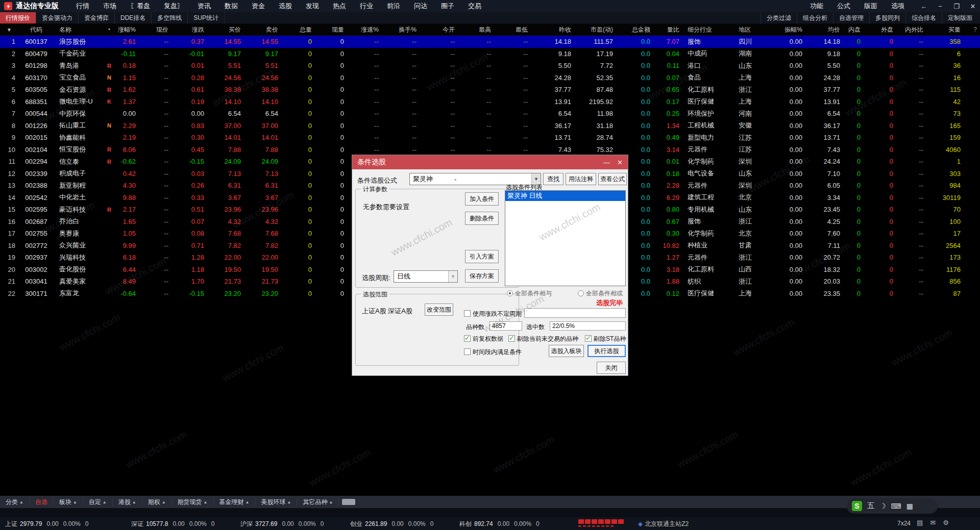 The height and width of the screenshot is (530, 980). What do you see at coordinates (189, 30) in the screenshot?
I see `col-header-6: 涨跌` at bounding box center [189, 30].